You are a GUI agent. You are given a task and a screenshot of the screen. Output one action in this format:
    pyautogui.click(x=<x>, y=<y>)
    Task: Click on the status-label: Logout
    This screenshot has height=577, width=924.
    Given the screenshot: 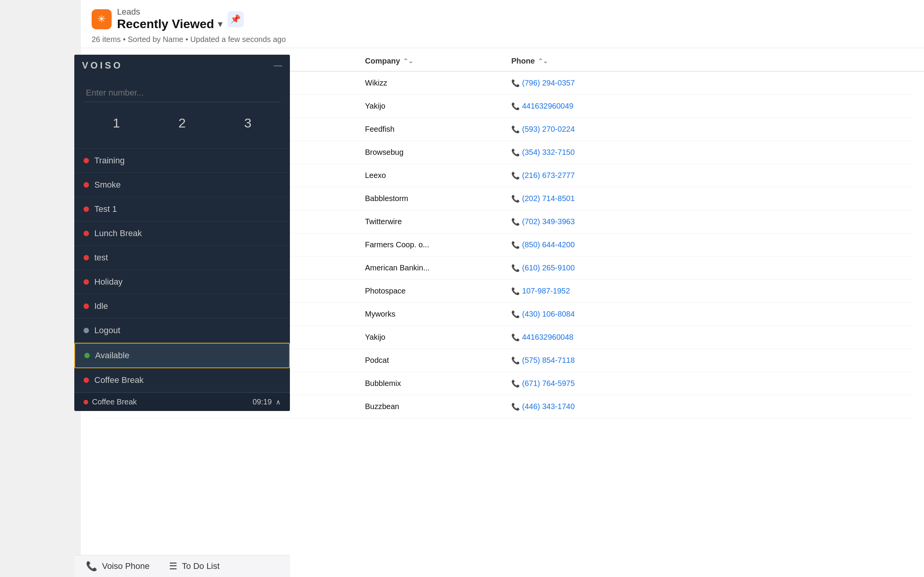 What is the action you would take?
    pyautogui.click(x=107, y=330)
    